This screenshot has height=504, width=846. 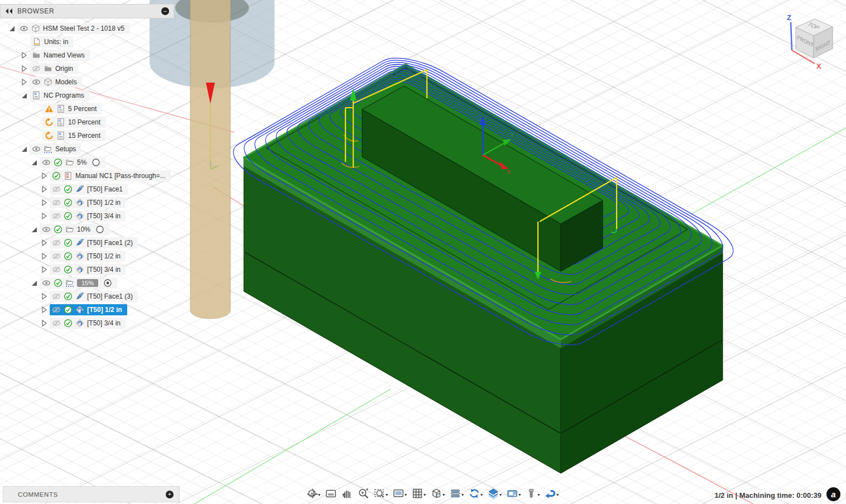 What do you see at coordinates (87, 109) in the screenshot?
I see `tree-row: G5 Percent` at bounding box center [87, 109].